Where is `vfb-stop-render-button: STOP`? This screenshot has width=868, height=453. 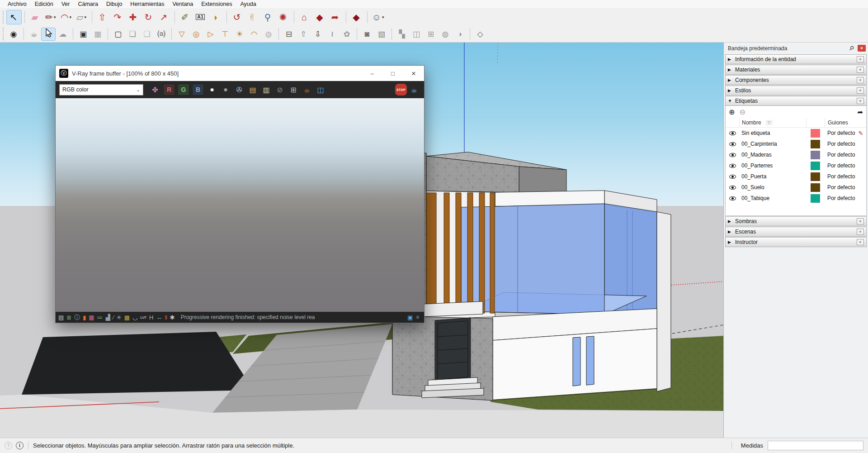
vfb-stop-render-button: STOP is located at coordinates (401, 90).